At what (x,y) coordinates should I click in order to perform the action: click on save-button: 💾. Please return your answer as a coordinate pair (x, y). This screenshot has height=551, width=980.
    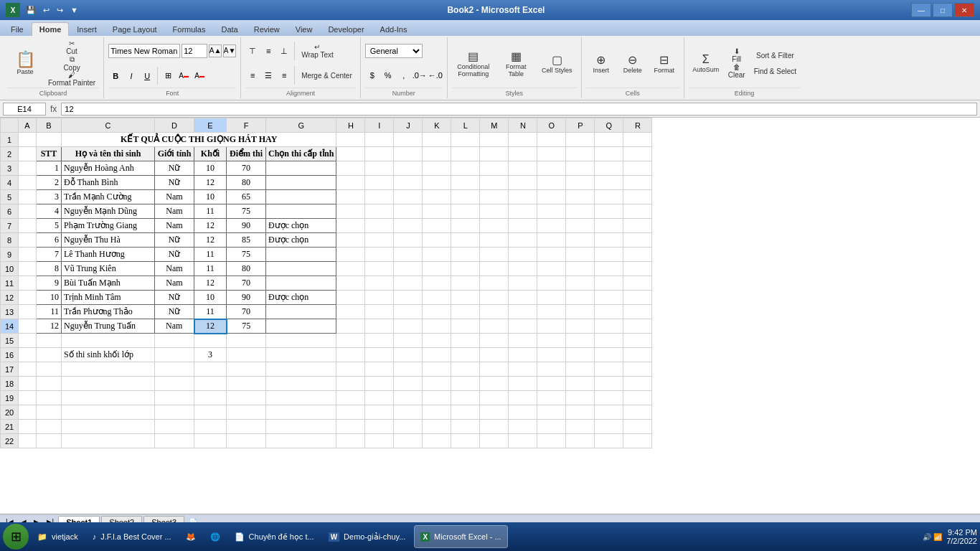
    Looking at the image, I should click on (31, 10).